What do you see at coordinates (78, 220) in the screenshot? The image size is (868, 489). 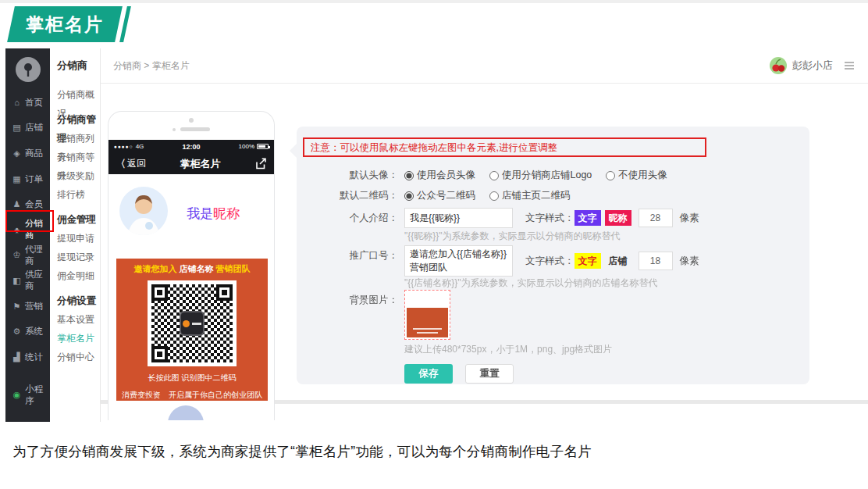 I see `submenu-header-commission: 佣金管理` at bounding box center [78, 220].